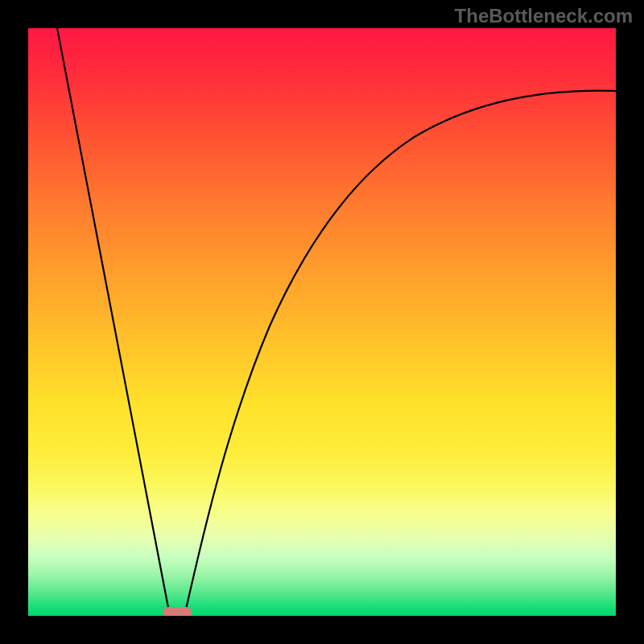 This screenshot has height=644, width=644. Describe the element at coordinates (177, 612) in the screenshot. I see `bottleneck-marker` at that location.